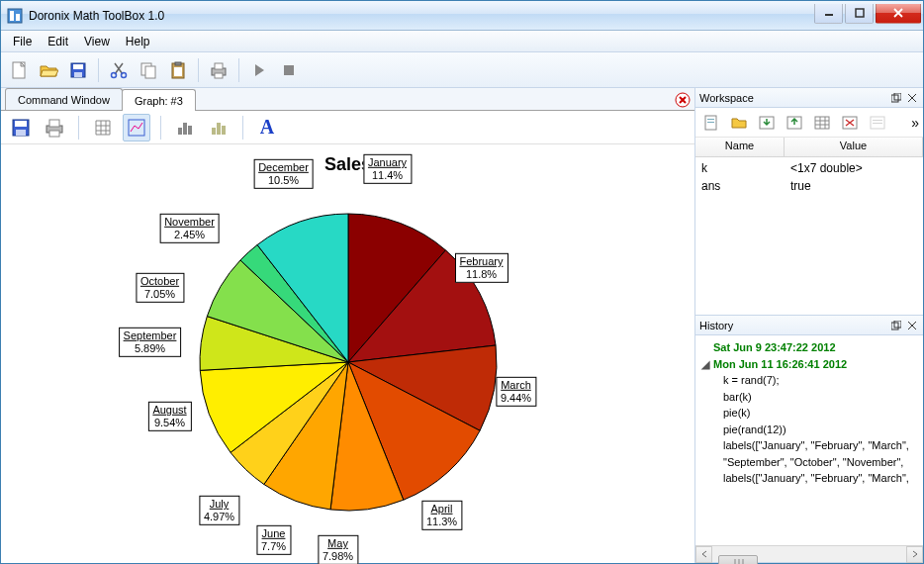  What do you see at coordinates (809, 429) in the screenshot?
I see `history-command: pie(rand(12))` at bounding box center [809, 429].